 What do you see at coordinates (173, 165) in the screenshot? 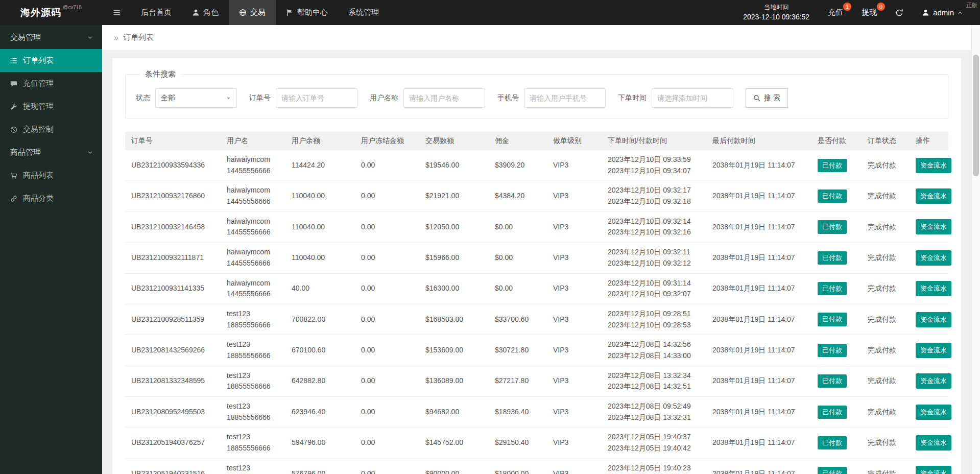
I see `cell-order-no: UB2312100933594336` at bounding box center [173, 165].